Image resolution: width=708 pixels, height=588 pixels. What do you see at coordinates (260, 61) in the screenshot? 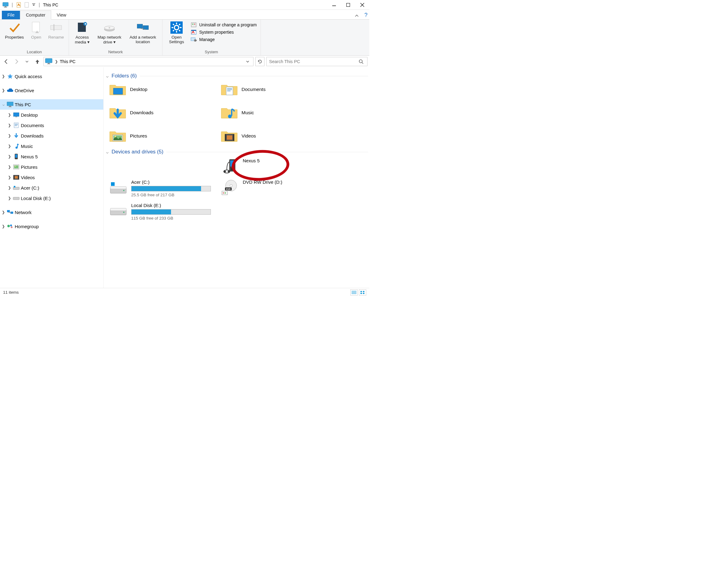
I see `refresh-button` at bounding box center [260, 61].